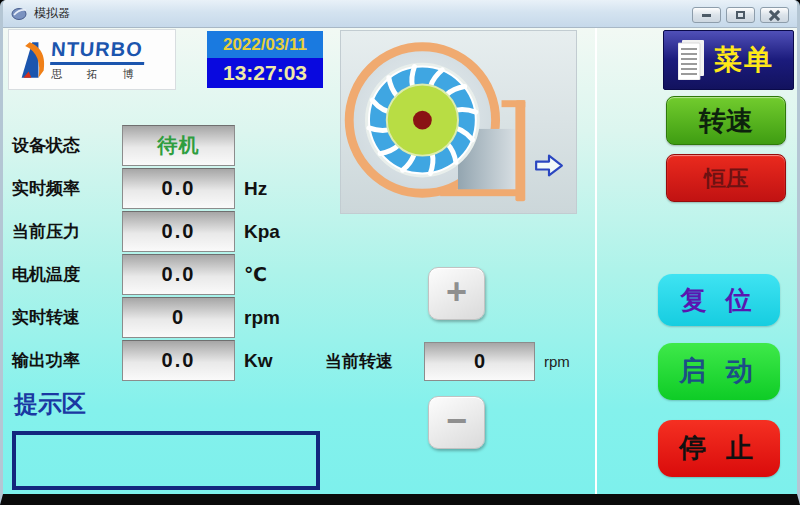 This screenshot has height=505, width=800. I want to click on setpoint-speed-unit: rpm, so click(557, 362).